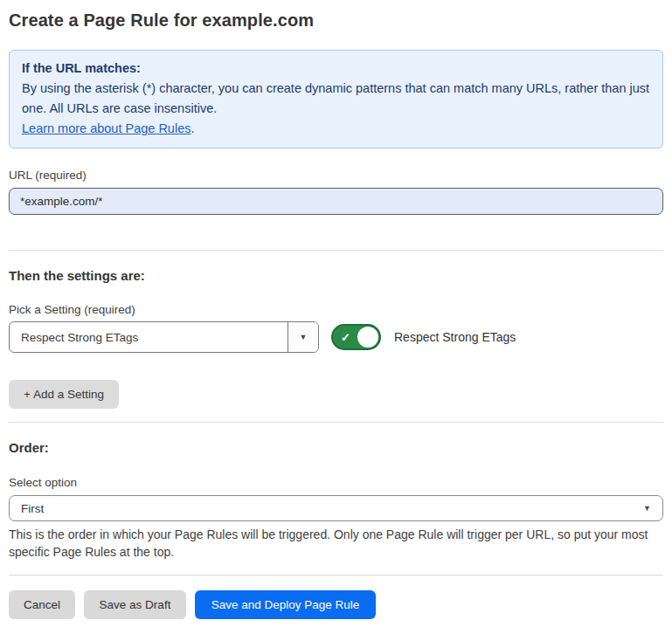 Image resolution: width=672 pixels, height=627 pixels. What do you see at coordinates (336, 604) in the screenshot?
I see `footer-actions: Cancel Save as Draft Save and Deploy Pag…` at bounding box center [336, 604].